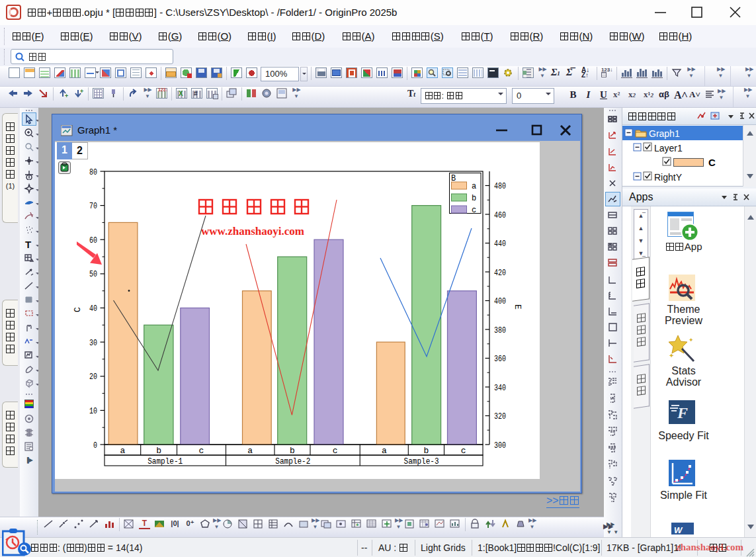 The image size is (756, 557). I want to click on svg-text: 80, so click(93, 172).